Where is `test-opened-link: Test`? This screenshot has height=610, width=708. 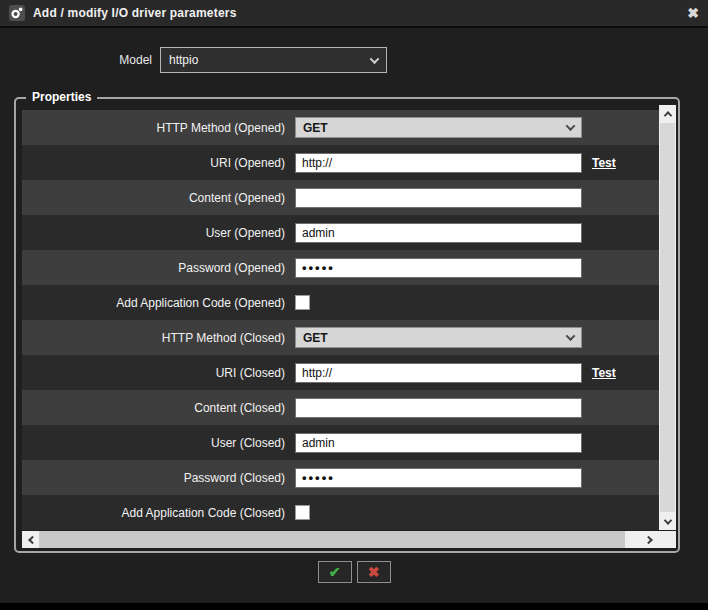 test-opened-link: Test is located at coordinates (604, 163).